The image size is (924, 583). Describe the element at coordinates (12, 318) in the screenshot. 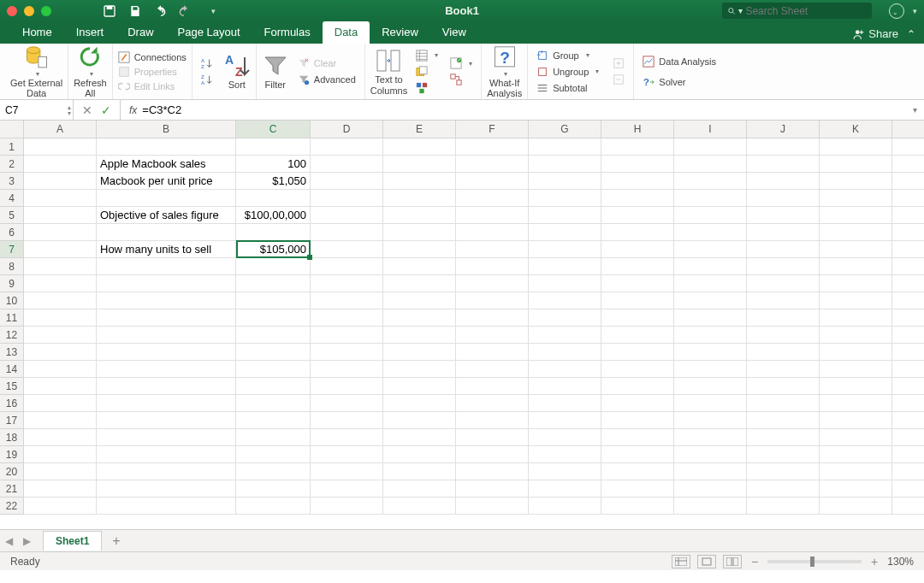

I see `row-header: 11` at that location.